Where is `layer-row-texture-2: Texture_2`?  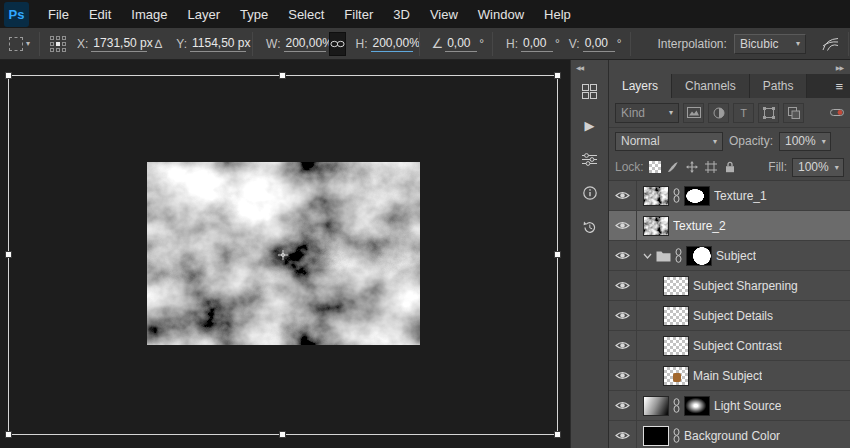 layer-row-texture-2: Texture_2 is located at coordinates (730, 226).